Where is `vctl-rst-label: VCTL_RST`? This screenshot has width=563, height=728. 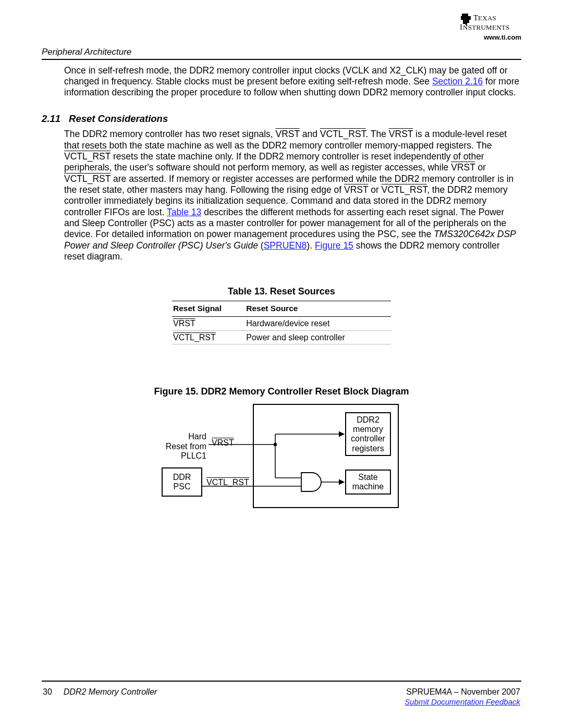
vctl-rst-label: VCTL_RST is located at coordinates (228, 483).